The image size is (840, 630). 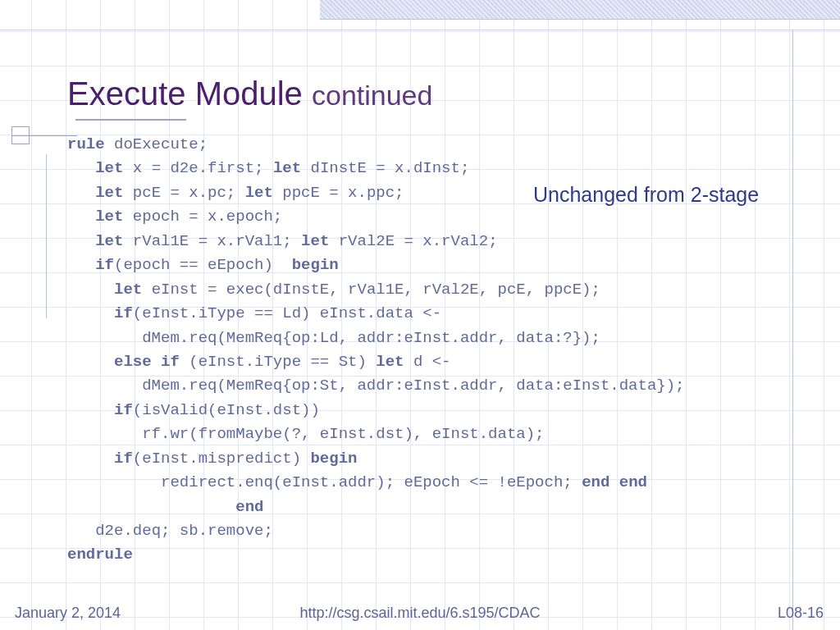 What do you see at coordinates (420, 614) in the screenshot?
I see `footer-url: http://csg.csail.mit.edu/6.s195/CDAC` at bounding box center [420, 614].